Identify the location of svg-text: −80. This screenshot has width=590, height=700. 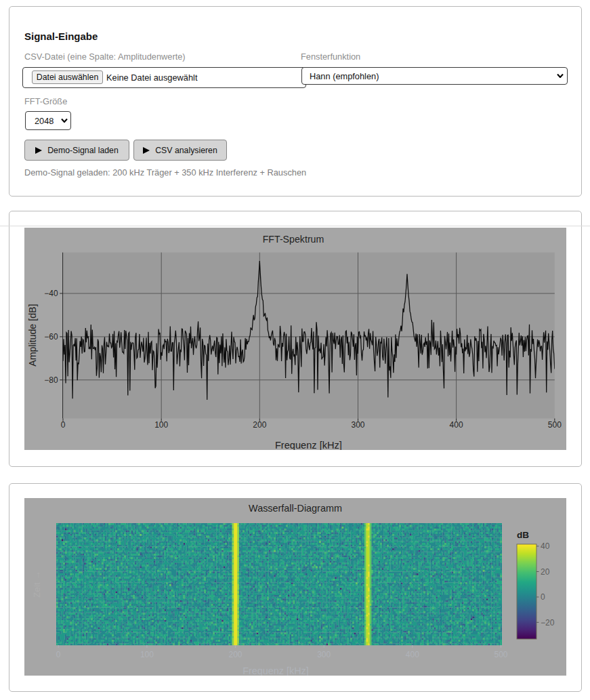
(51, 380).